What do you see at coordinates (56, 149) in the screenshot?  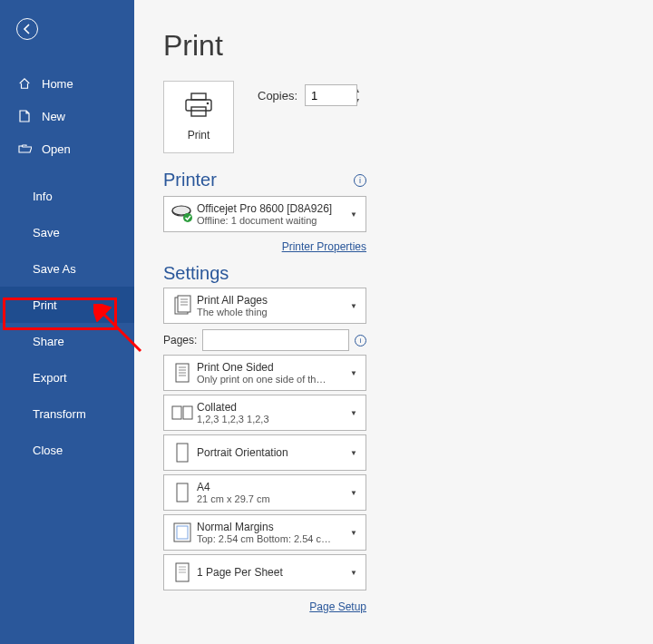 I see `sidebar-label: Open` at bounding box center [56, 149].